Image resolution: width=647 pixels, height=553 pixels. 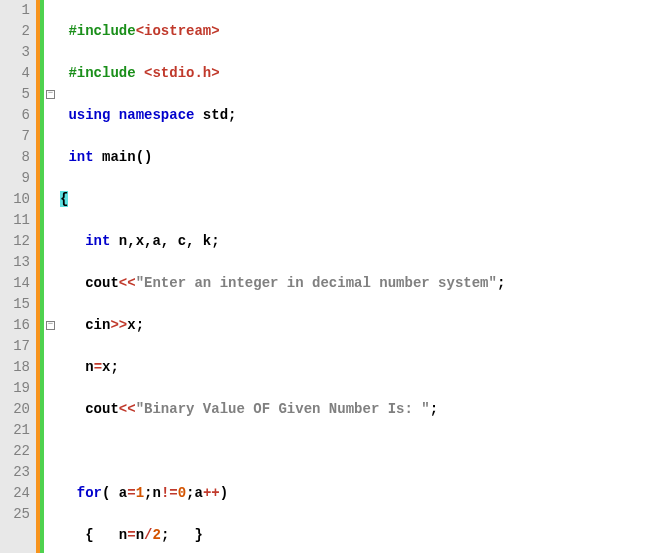 I want to click on include-header: <iostream>, so click(x=178, y=31).